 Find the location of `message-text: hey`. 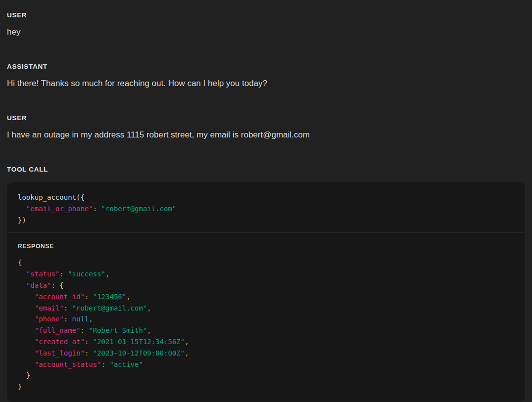

message-text: hey is located at coordinates (266, 32).